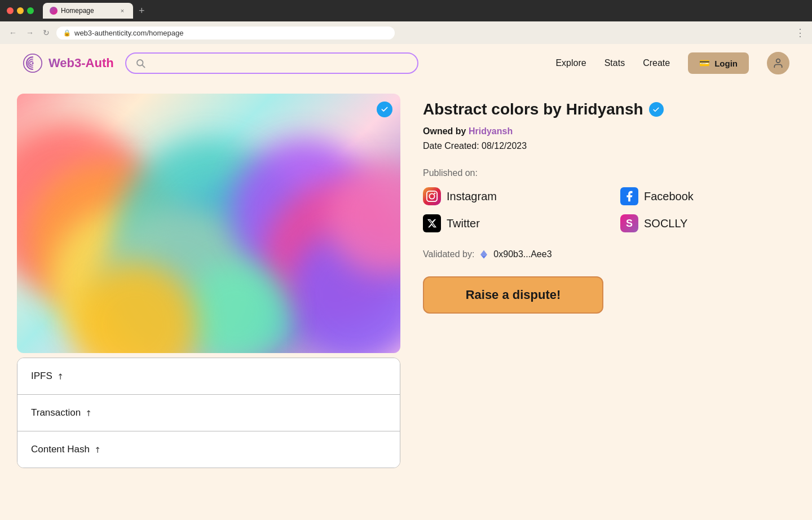 The width and height of the screenshot is (812, 520). Describe the element at coordinates (571, 63) in the screenshot. I see `explore-link: Explore` at that location.